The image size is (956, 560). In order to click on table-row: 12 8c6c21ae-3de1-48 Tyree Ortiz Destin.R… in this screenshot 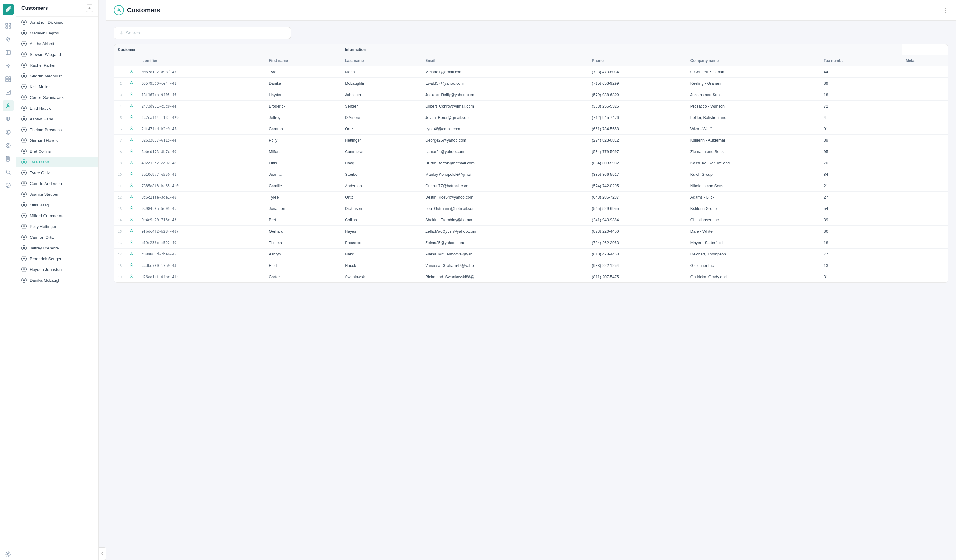, I will do `click(531, 197)`.